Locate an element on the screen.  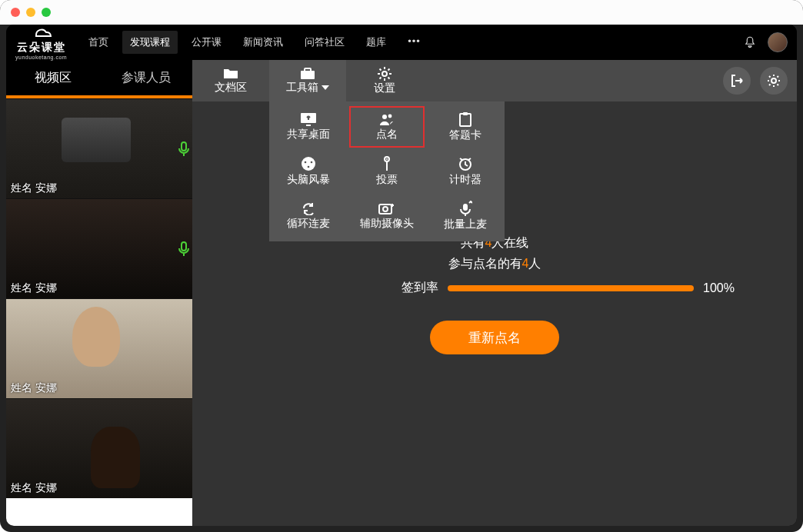
dd-share-screen: 共享桌面 is located at coordinates (308, 127).